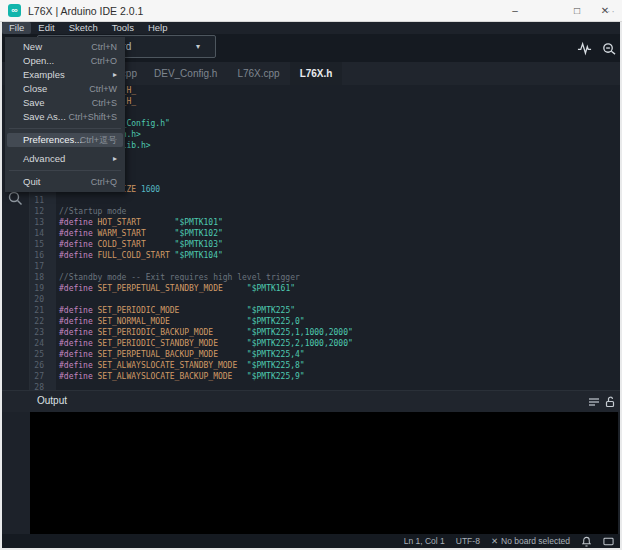 The height and width of the screenshot is (550, 622). I want to click on line-number: 13, so click(40, 222).